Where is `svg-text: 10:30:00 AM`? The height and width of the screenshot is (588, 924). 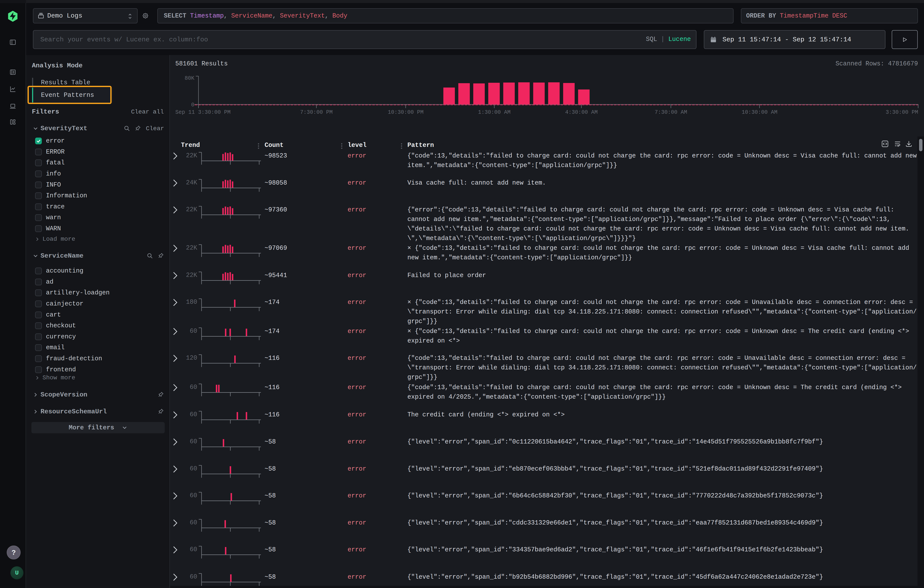
svg-text: 10:30:00 AM is located at coordinates (759, 112).